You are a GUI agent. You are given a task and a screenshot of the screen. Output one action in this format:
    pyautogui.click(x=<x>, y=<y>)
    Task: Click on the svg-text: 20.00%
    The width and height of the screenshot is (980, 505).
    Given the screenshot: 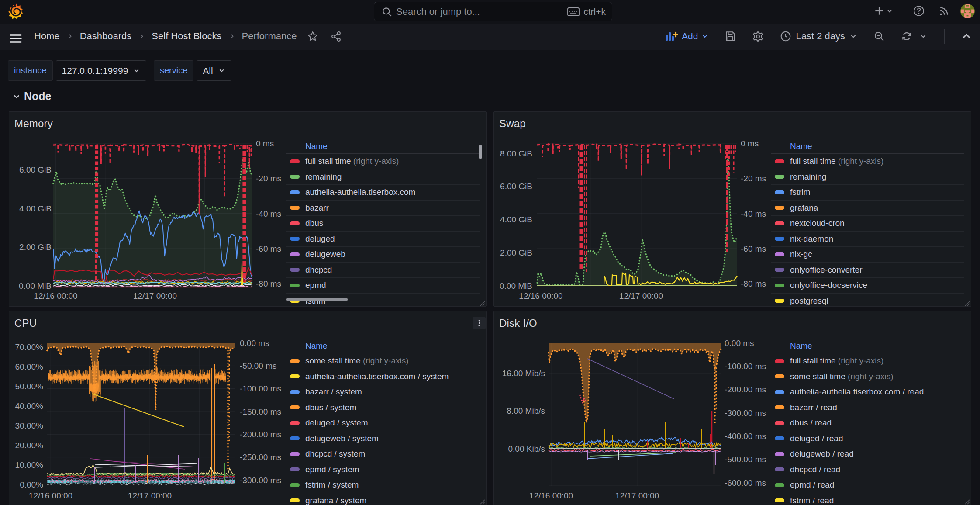 What is the action you would take?
    pyautogui.click(x=30, y=446)
    